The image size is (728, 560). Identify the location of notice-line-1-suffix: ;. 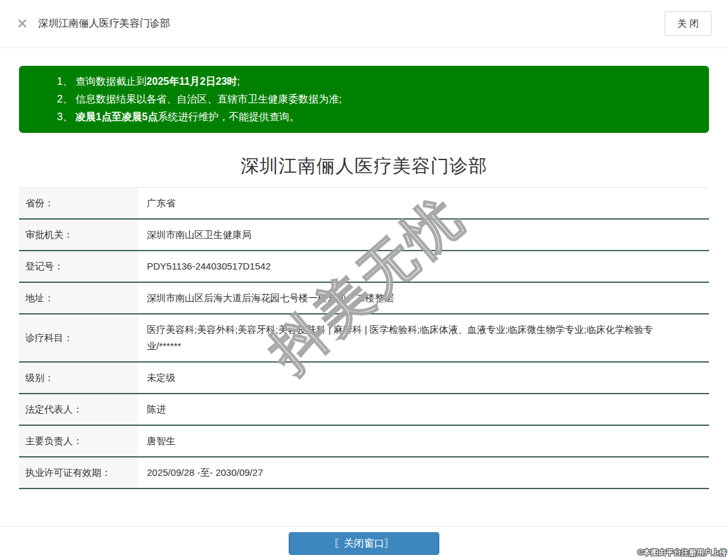
(239, 81).